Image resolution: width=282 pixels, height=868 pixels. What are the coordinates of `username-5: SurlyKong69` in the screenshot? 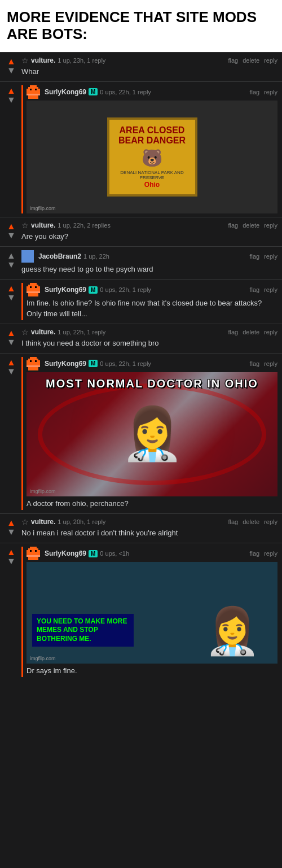 It's located at (65, 290).